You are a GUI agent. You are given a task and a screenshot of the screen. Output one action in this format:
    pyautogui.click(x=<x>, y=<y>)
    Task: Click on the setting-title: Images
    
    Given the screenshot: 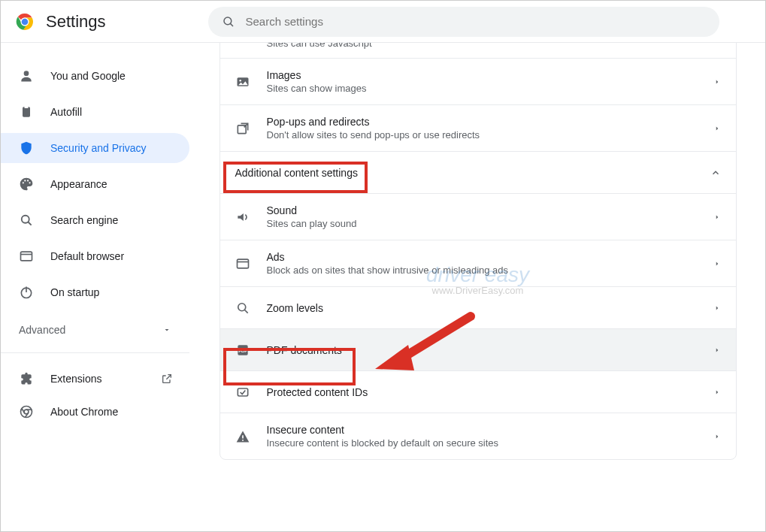 What is the action you would take?
    pyautogui.click(x=482, y=75)
    